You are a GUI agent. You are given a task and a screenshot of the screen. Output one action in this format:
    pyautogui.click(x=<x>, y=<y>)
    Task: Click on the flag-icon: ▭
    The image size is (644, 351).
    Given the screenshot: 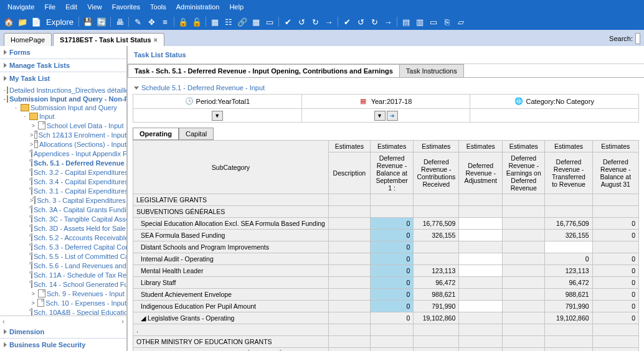 What is the action you would take?
    pyautogui.click(x=270, y=22)
    